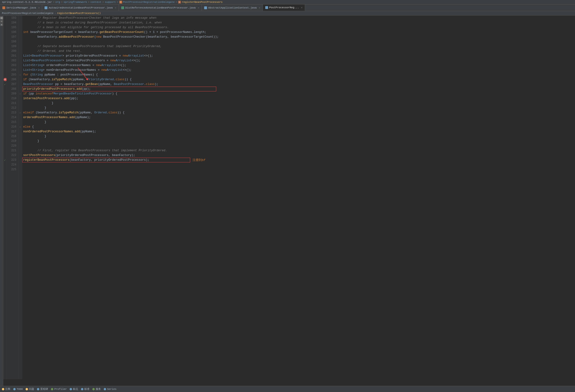  Describe the element at coordinates (58, 2) in the screenshot. I see `breadcrumb-org: org` at that location.